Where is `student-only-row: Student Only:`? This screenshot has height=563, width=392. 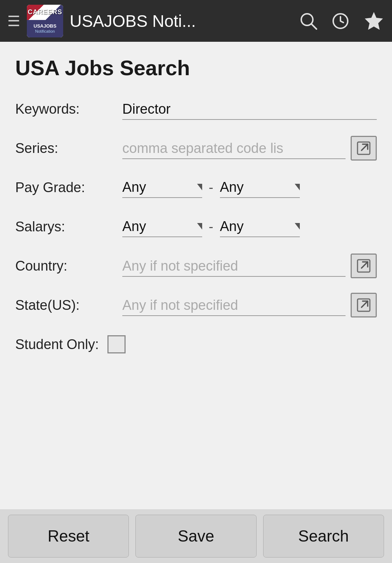
student-only-row: Student Only: is located at coordinates (196, 344).